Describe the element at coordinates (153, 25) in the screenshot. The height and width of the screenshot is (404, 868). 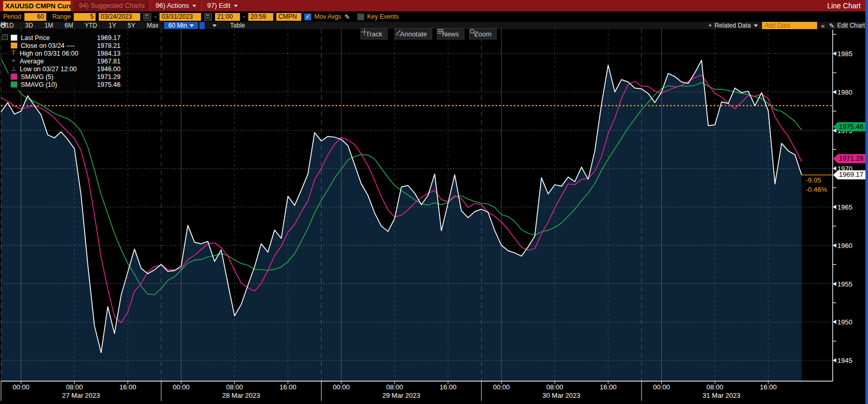
I see `range-tab-max: Max` at that location.